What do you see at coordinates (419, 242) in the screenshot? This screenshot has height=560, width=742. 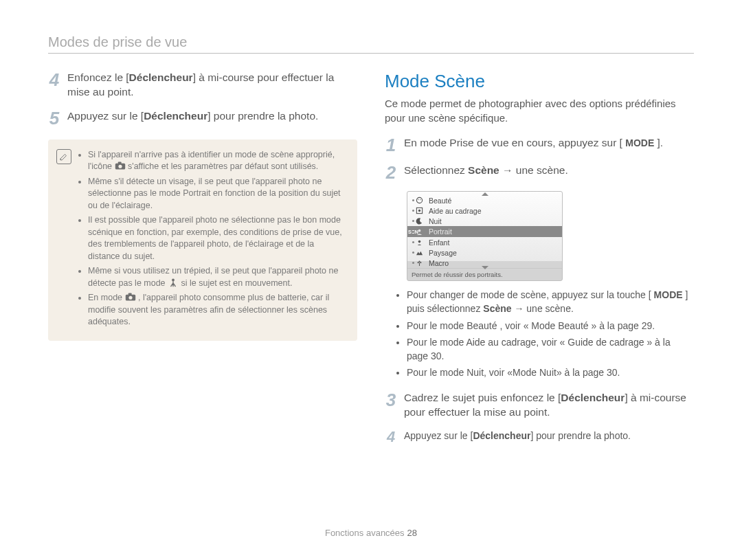 I see `child-icon` at bounding box center [419, 242].